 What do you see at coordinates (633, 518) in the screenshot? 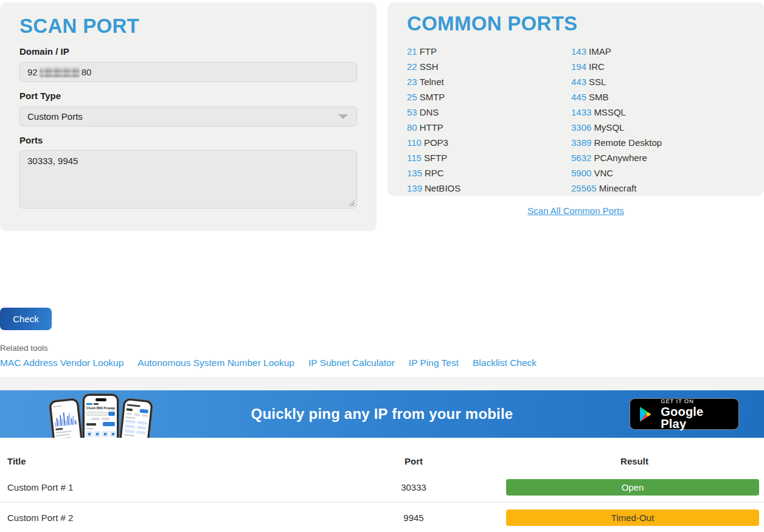
I see `status-badge-timed-out: Timed-Out` at bounding box center [633, 518].